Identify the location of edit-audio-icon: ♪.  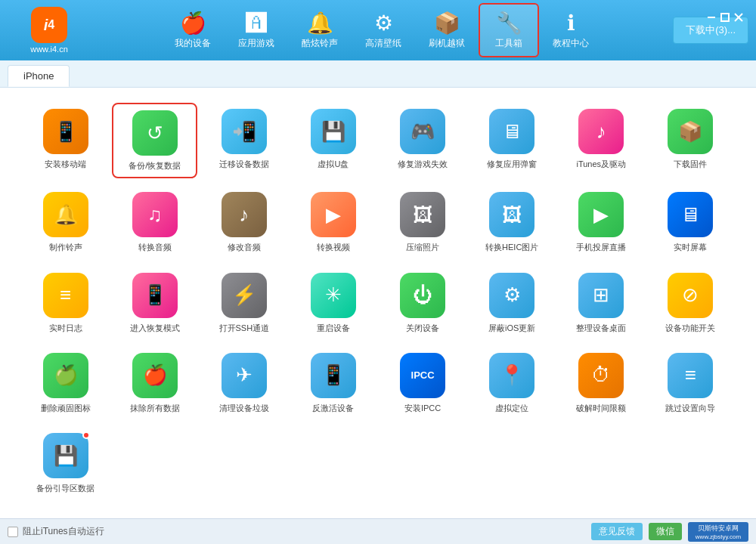
(244, 215).